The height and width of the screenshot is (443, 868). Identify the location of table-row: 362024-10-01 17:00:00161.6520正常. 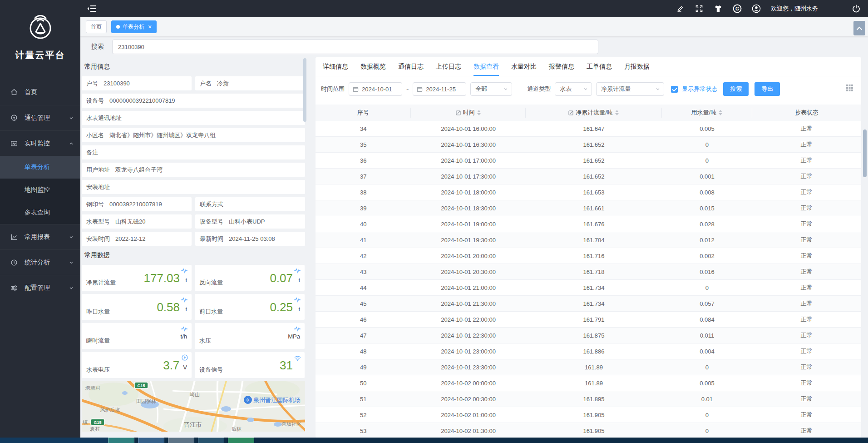
(588, 161).